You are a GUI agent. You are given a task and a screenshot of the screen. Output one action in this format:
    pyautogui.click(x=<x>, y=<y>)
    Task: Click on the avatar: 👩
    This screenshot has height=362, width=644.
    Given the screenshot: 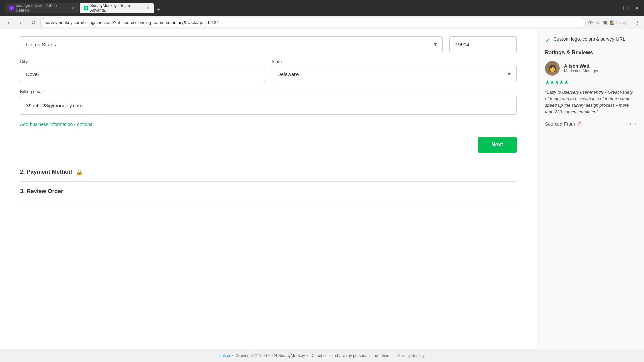 What is the action you would take?
    pyautogui.click(x=552, y=68)
    